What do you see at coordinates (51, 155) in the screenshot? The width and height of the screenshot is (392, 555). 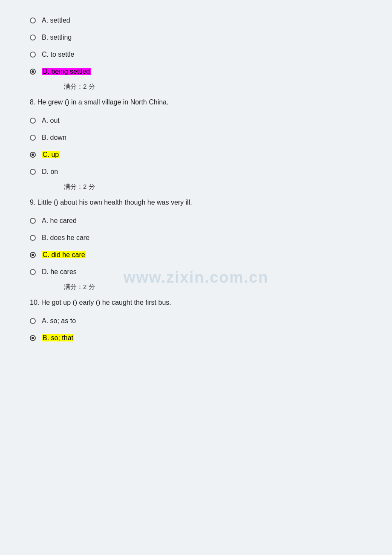 I see `option-label: C. up` at bounding box center [51, 155].